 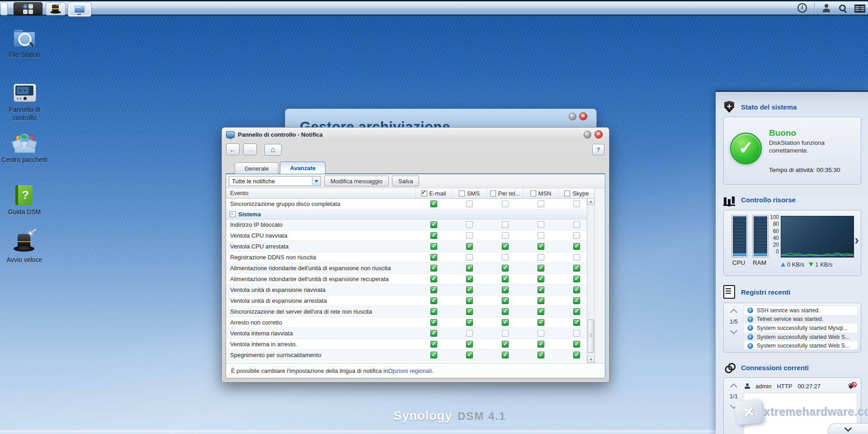 What do you see at coordinates (462, 194) in the screenshot?
I see `column-checkbox-sms` at bounding box center [462, 194].